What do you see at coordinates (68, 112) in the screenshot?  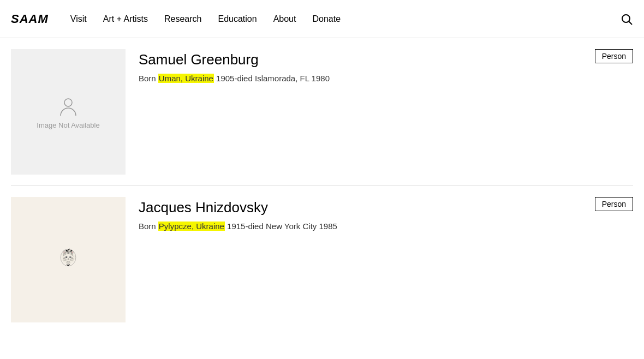 I see `thumbnail-no-image: Image Not Available` at bounding box center [68, 112].